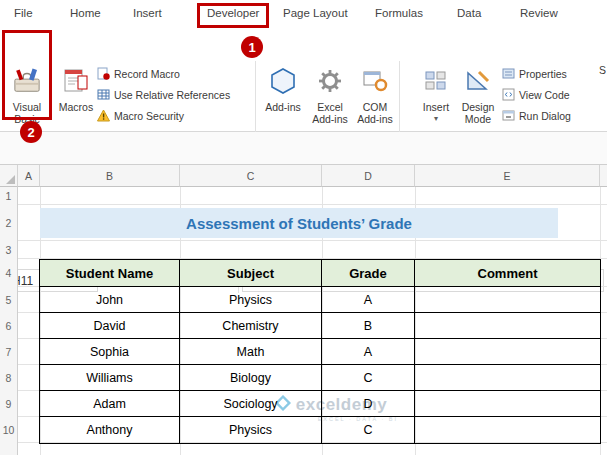 This screenshot has width=607, height=455. I want to click on header-grade: Grade, so click(368, 274).